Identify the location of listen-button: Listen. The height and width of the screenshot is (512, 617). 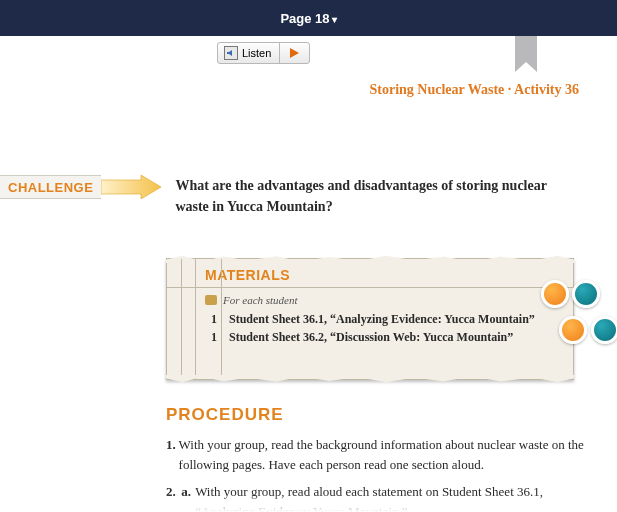
(248, 53).